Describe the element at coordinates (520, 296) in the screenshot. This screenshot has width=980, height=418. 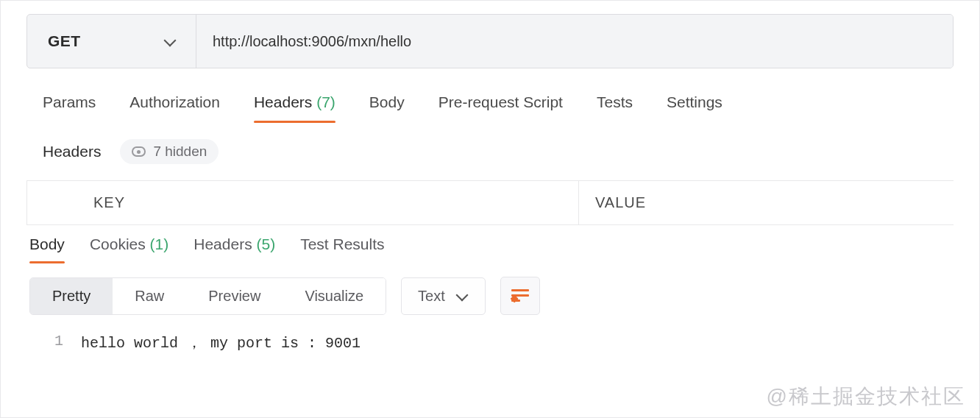
I see `word-wrap-button` at that location.